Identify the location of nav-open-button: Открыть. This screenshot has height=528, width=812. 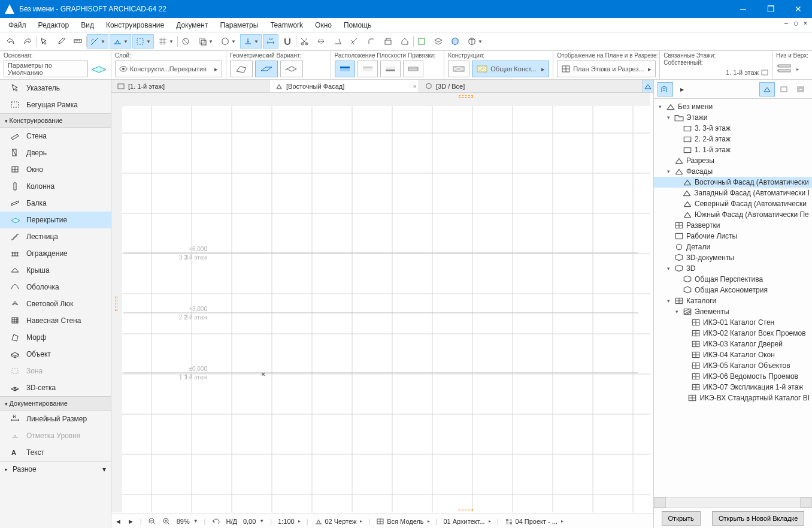
(681, 518).